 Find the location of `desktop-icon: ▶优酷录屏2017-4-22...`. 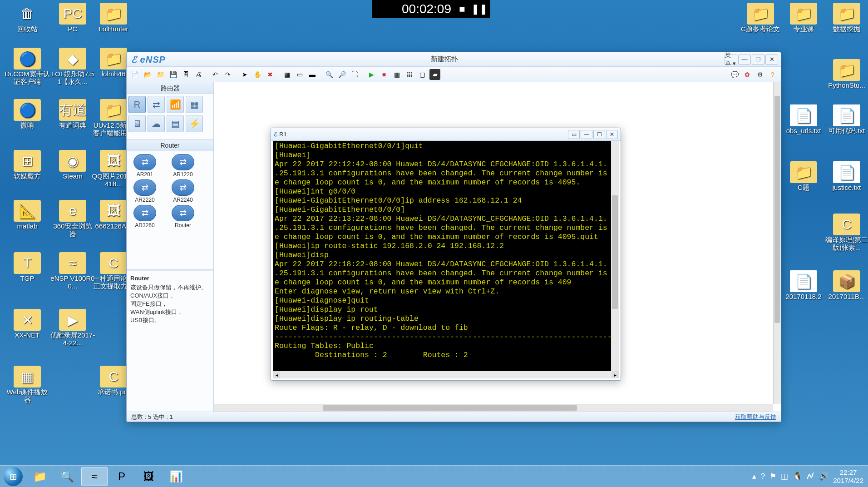

desktop-icon: ▶优酷录屏2017-4-22... is located at coordinates (73, 328).